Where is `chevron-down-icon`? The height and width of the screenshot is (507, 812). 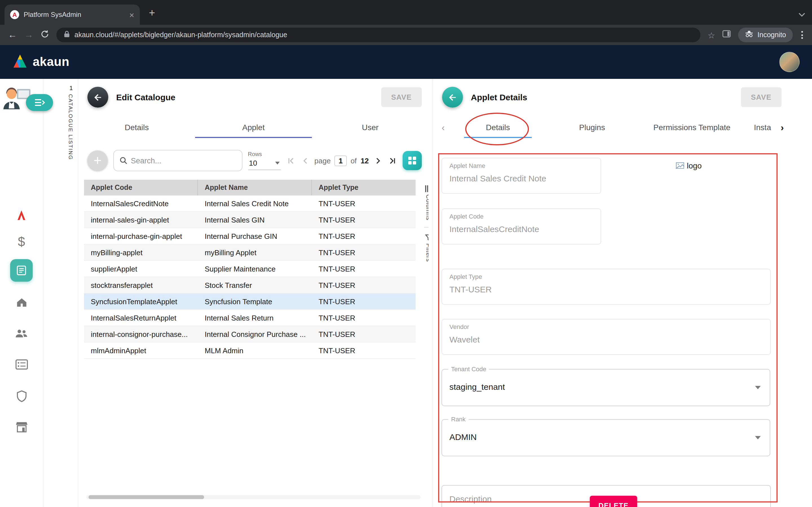 chevron-down-icon is located at coordinates (758, 438).